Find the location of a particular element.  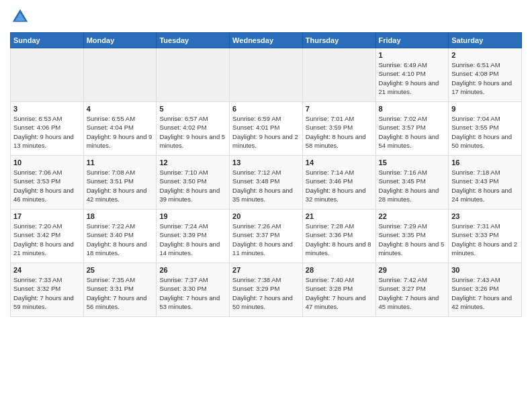

calendar-cell: 15Sunrise: 7:16 AM Sunset: 3:45 PM Dayli… is located at coordinates (412, 183).